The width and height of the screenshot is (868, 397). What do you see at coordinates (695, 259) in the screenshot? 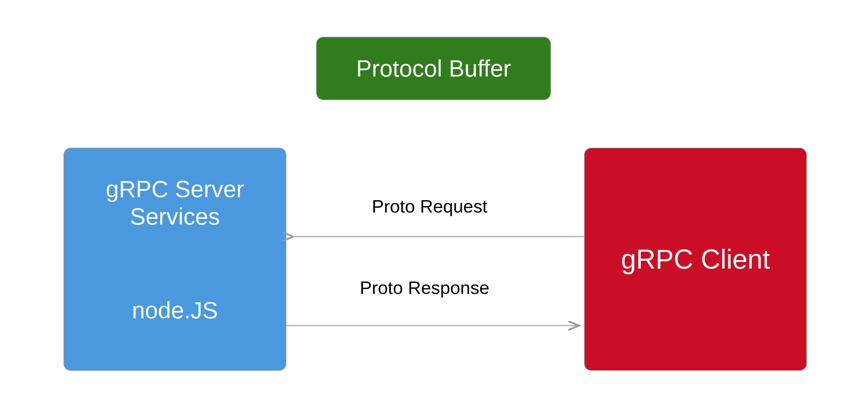
I see `node-grpc-client-label: gRPC Client` at bounding box center [695, 259].